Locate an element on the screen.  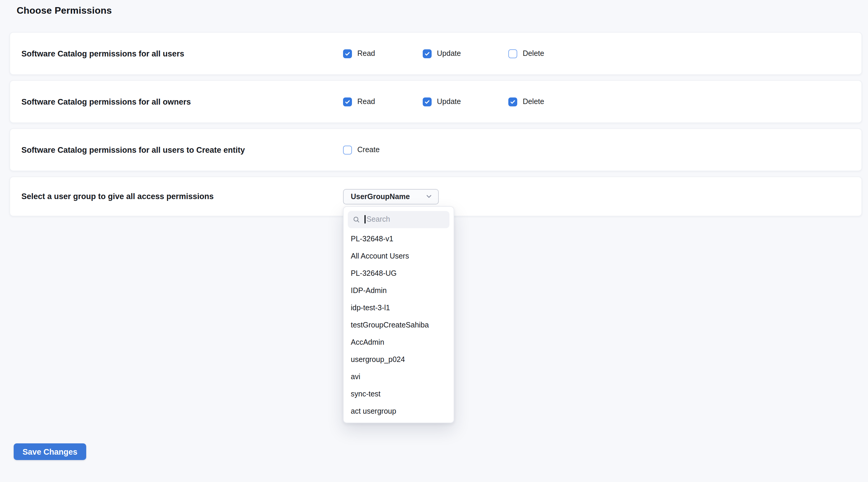
user-group-option: usergroup_p024 is located at coordinates (399, 360).